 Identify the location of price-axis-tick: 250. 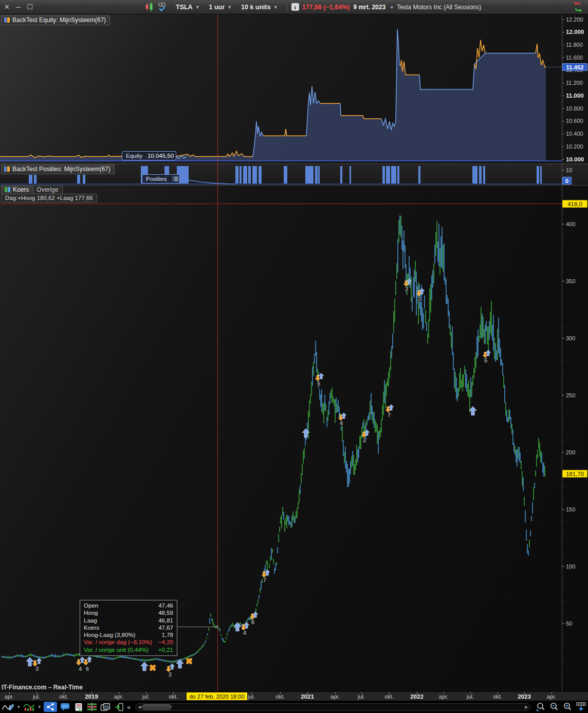
(571, 395).